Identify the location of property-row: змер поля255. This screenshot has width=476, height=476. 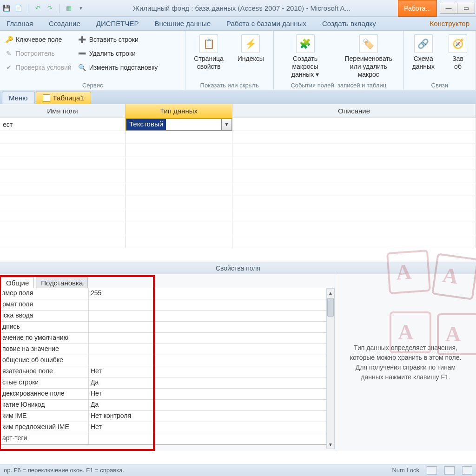
(166, 294).